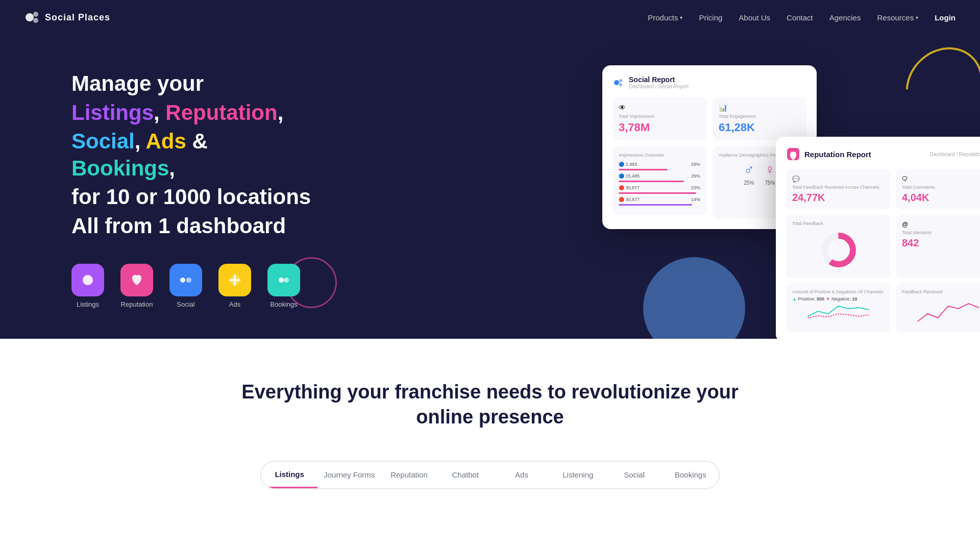 The image size is (980, 551). Describe the element at coordinates (194, 227) in the screenshot. I see `hero-line5: All from 1 dashboard` at that location.